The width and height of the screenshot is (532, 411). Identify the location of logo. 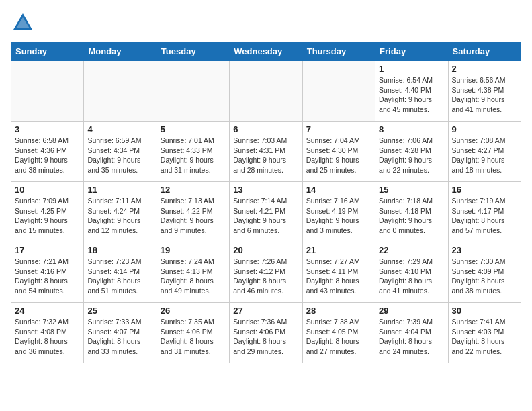
(24, 23).